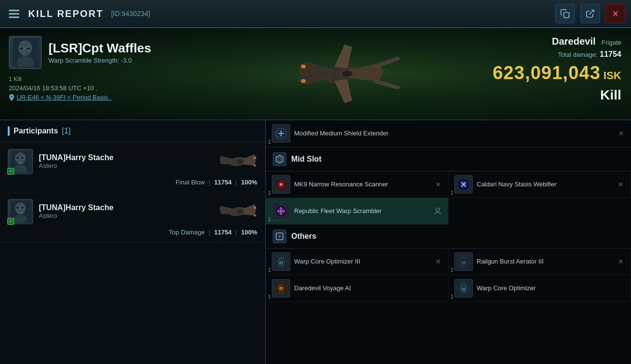 The width and height of the screenshot is (631, 364). Describe the element at coordinates (540, 262) in the screenshot. I see `item-row: 1 III Railgun Burst Aerator III ✕` at that location.